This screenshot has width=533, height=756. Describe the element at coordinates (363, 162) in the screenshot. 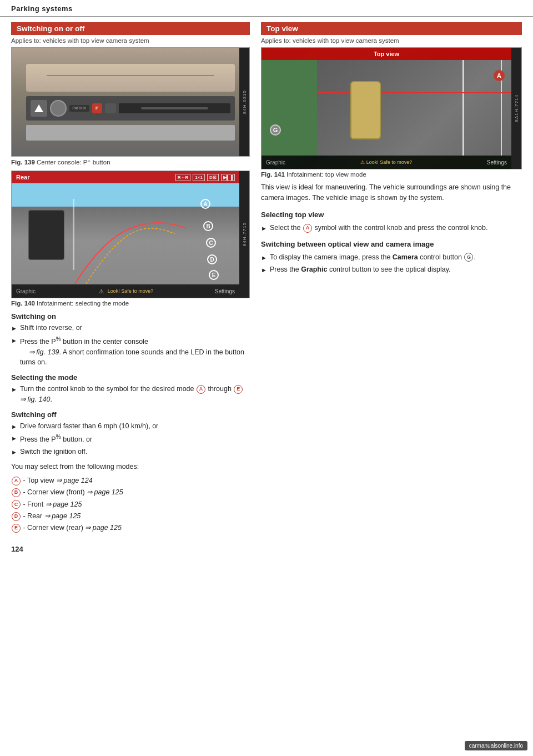

I see `topview-warning-icon: ⚠` at that location.